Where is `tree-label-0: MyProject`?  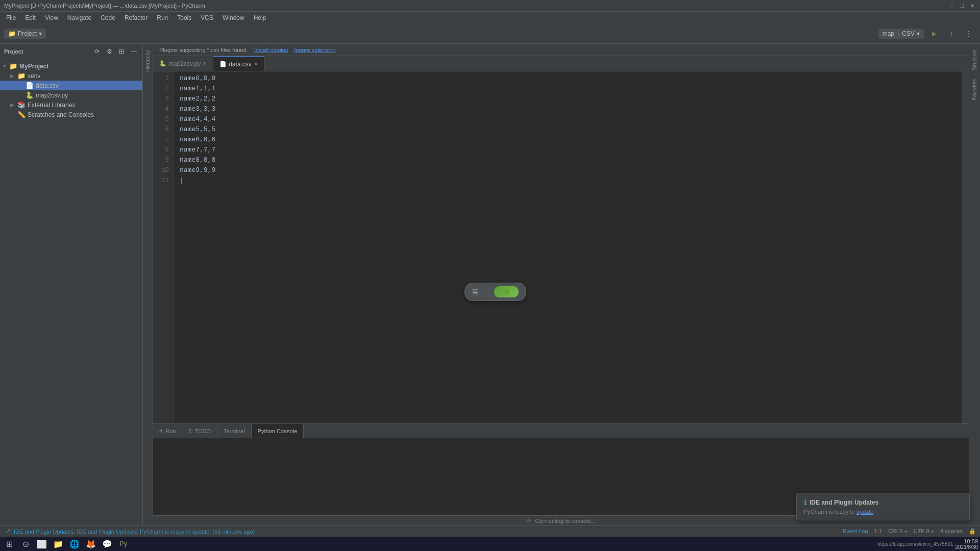
tree-label-0: MyProject is located at coordinates (34, 66).